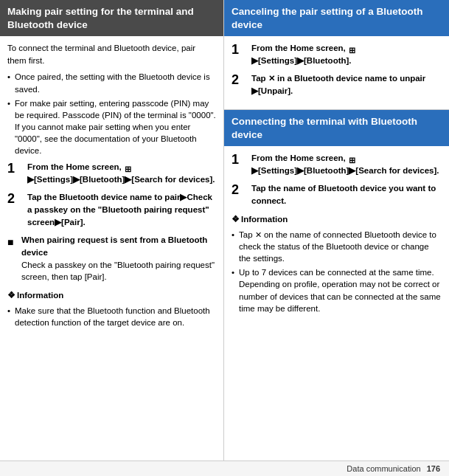 The width and height of the screenshot is (449, 476). Describe the element at coordinates (112, 317) in the screenshot. I see `list-item: Make sure that the Bluetooth function an…` at that location.